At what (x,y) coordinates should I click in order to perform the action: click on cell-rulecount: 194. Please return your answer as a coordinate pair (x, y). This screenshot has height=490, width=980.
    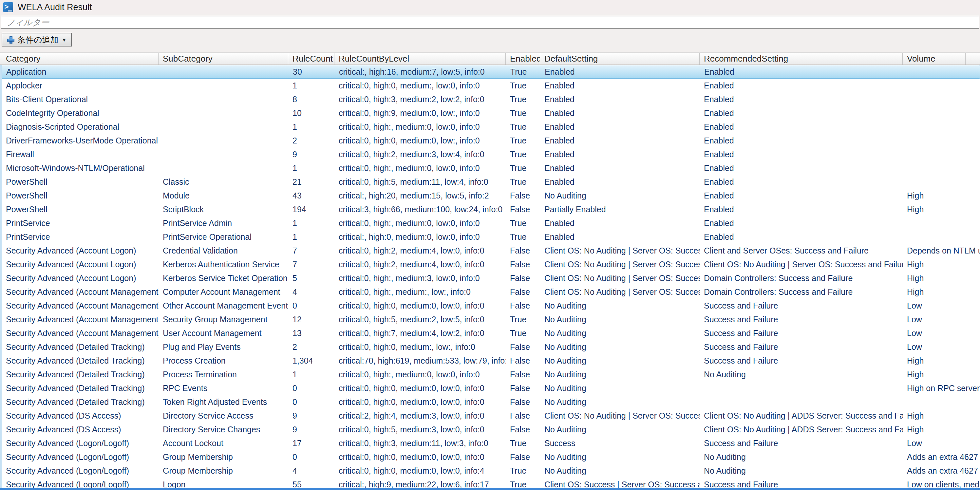
    Looking at the image, I should click on (311, 209).